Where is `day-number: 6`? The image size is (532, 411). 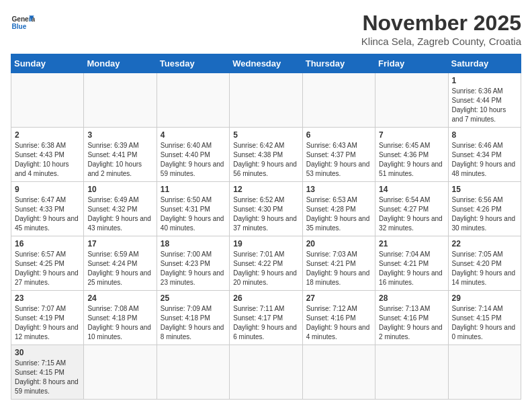
day-number: 6 is located at coordinates (339, 135).